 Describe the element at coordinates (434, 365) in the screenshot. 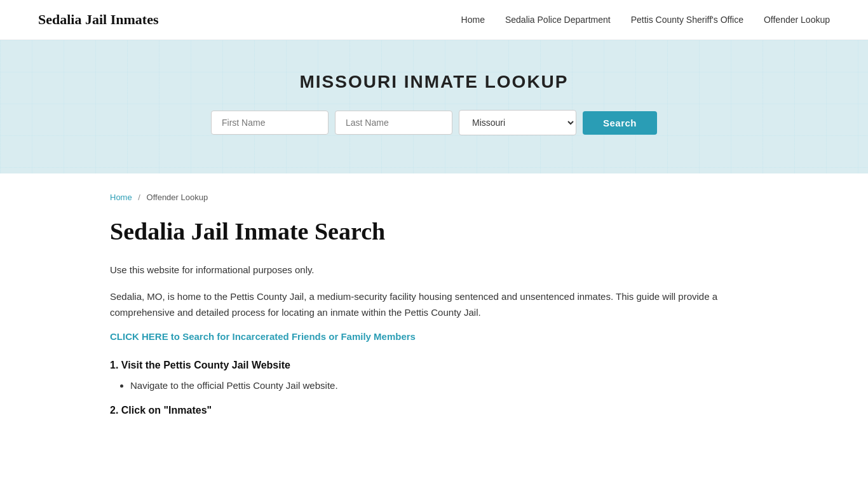

I see `section-1-heading: 1. Visit the Pettis County Jail Website` at that location.